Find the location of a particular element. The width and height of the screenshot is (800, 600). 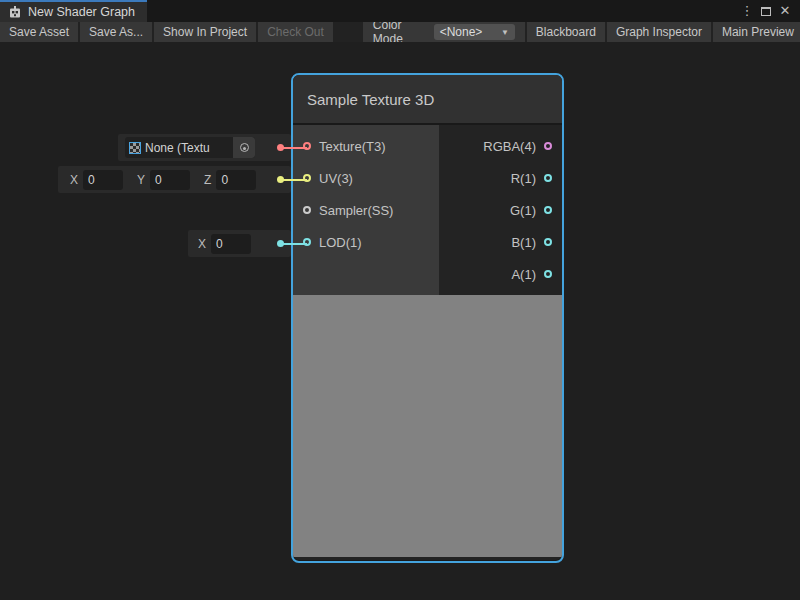

texture-default-widget: None (Textu is located at coordinates (204, 148).